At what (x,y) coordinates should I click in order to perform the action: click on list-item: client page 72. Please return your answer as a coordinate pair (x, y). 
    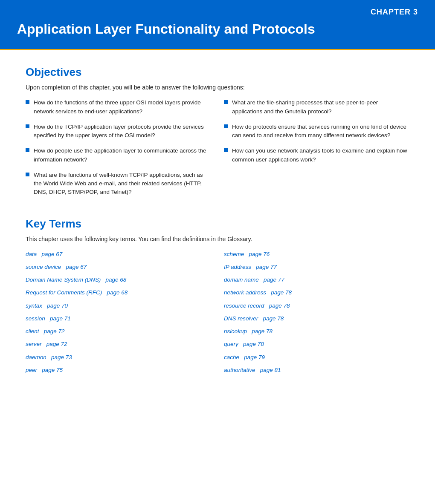
    Looking at the image, I should click on (119, 331).